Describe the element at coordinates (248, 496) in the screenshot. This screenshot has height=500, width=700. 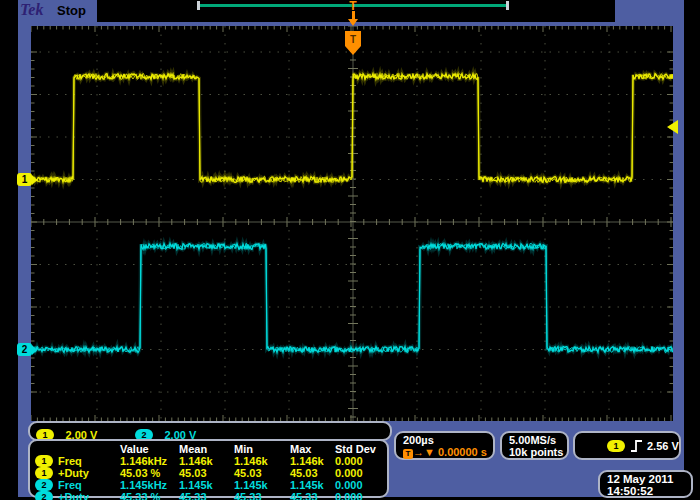
I see `meas-min: 45.33` at that location.